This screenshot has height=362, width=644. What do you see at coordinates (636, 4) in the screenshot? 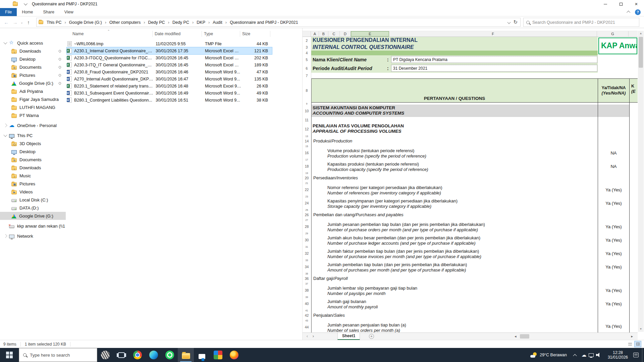
I see `close-button` at bounding box center [636, 4].